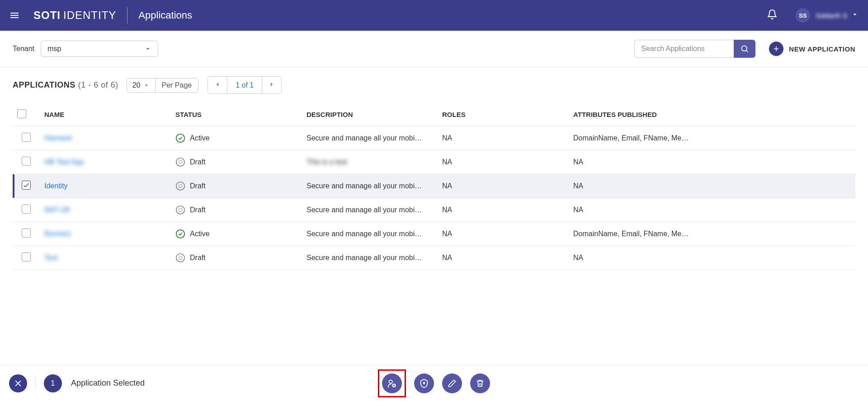  What do you see at coordinates (434, 115) in the screenshot?
I see `table-header-row: NAME STATUS DESCRIPTION ROLES ATTRIBUTES…` at bounding box center [434, 115].